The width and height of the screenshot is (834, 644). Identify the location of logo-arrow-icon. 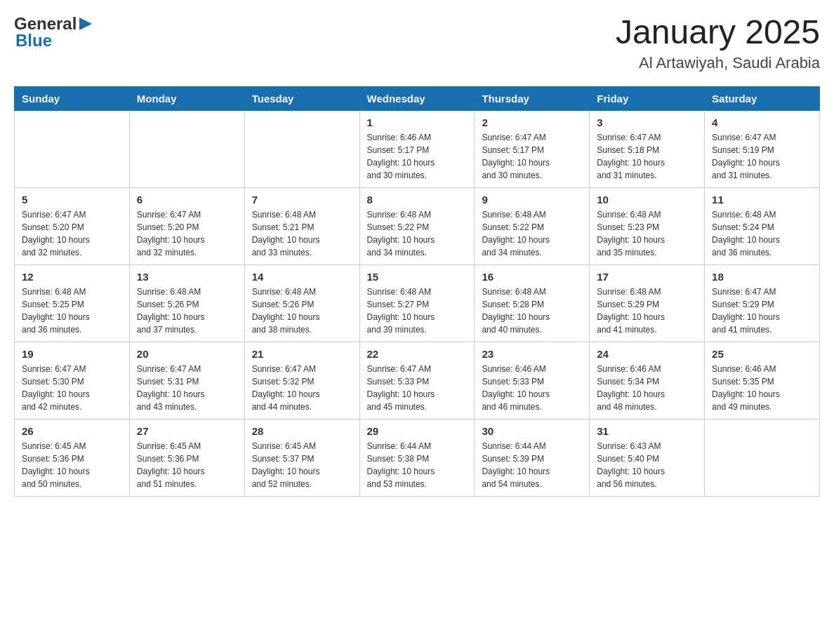
(86, 24).